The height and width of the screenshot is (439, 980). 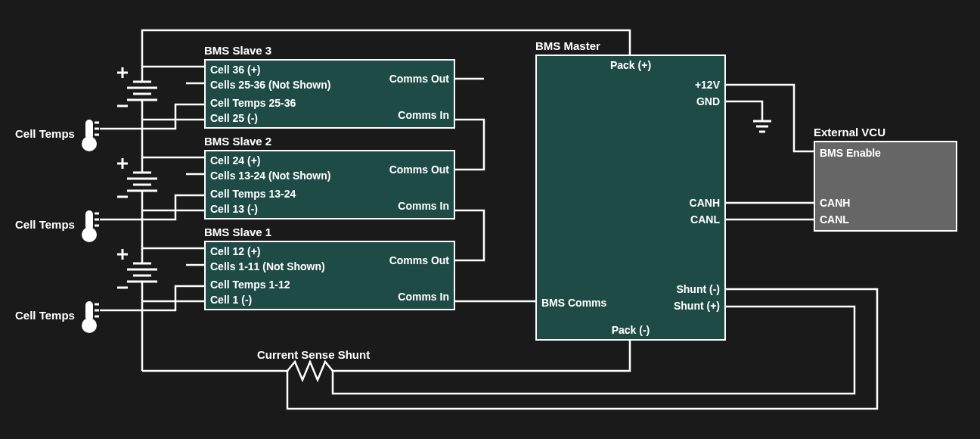 I want to click on slave2-comms-out: Comms Out, so click(x=419, y=170).